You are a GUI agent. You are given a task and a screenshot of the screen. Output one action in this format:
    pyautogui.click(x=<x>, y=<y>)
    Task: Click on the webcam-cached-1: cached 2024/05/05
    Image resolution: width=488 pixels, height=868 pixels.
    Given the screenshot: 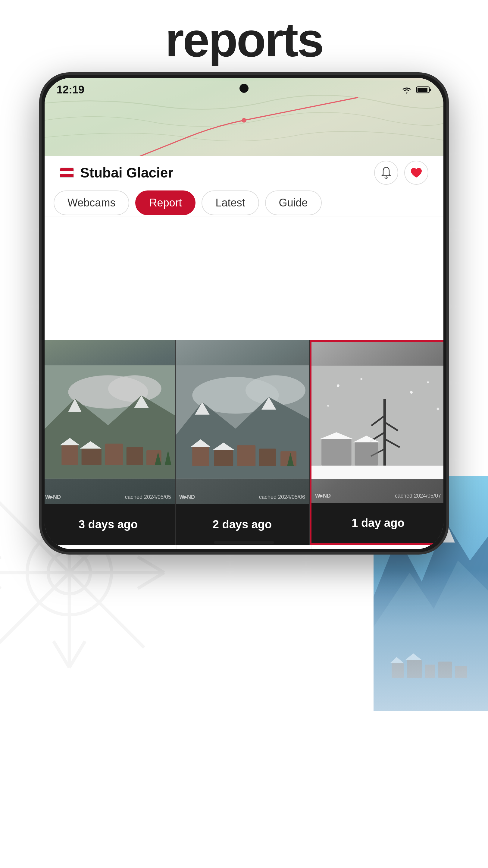 What is the action you would take?
    pyautogui.click(x=148, y=497)
    